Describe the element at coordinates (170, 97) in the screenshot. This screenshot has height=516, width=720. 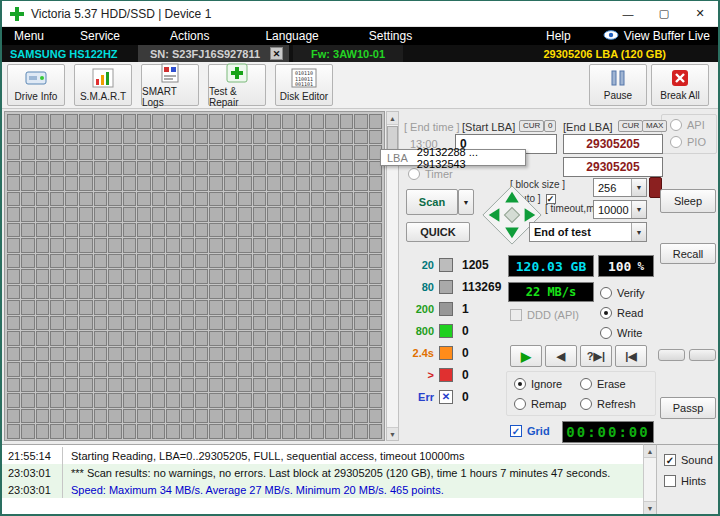
I see `smart-logs-label: SMART Logs` at that location.